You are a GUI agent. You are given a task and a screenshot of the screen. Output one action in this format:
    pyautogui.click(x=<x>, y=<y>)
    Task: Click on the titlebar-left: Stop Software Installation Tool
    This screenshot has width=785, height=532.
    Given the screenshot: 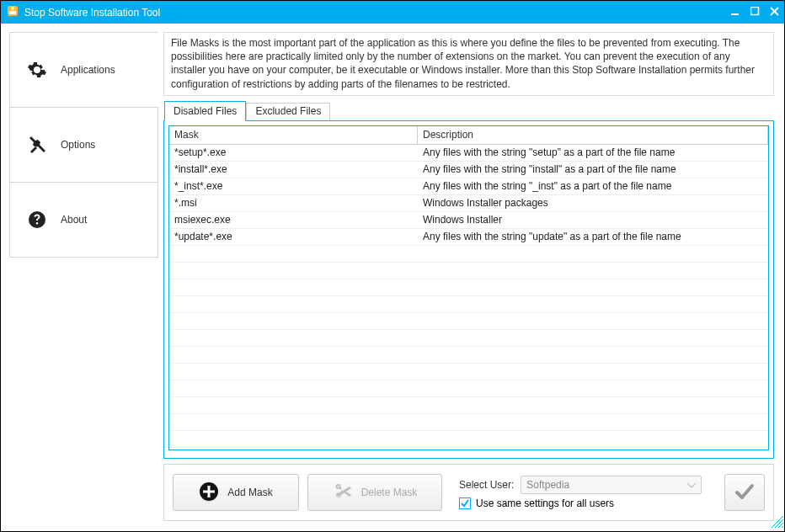 What is the action you would take?
    pyautogui.click(x=83, y=12)
    